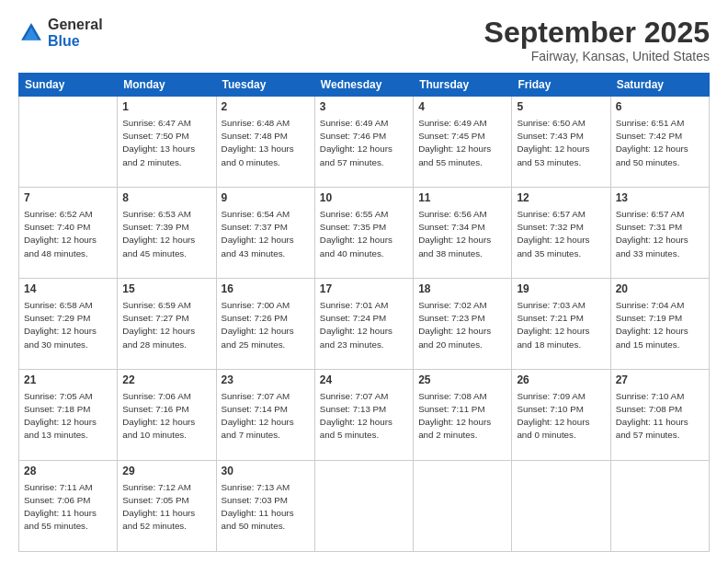  Describe the element at coordinates (660, 234) in the screenshot. I see `day-info: Sunrise: 6:57 AMSunset: 7:31 PMDaylight:…` at that location.